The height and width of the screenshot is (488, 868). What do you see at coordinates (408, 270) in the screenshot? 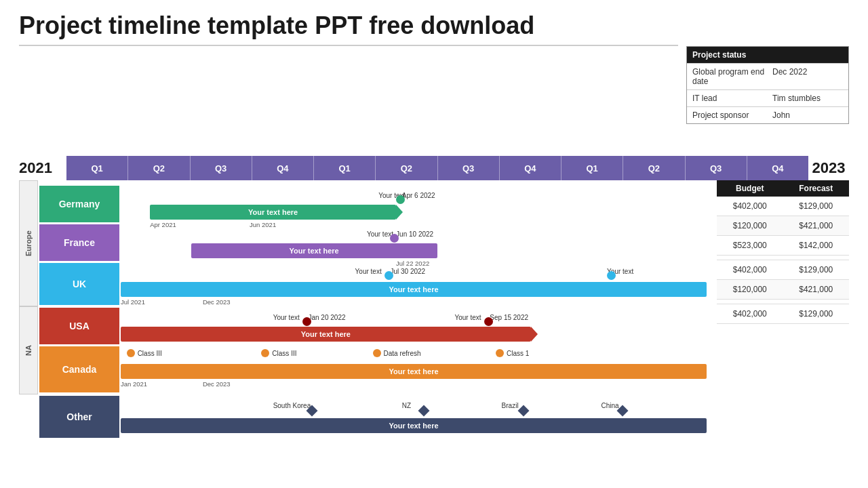
I see `uk-milestone1-date: Jul 30 2022` at bounding box center [408, 270].